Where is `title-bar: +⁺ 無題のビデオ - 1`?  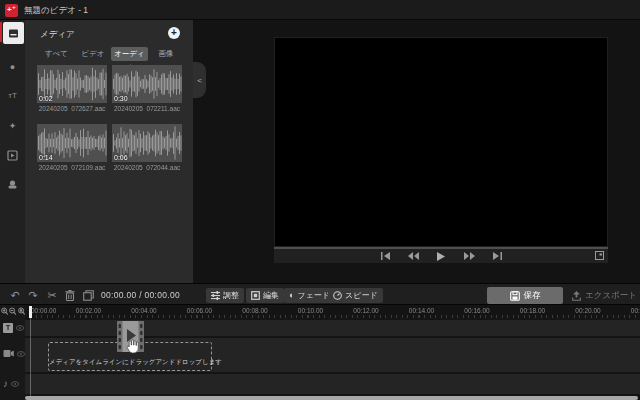 title-bar: +⁺ 無題のビデオ - 1 is located at coordinates (320, 10).